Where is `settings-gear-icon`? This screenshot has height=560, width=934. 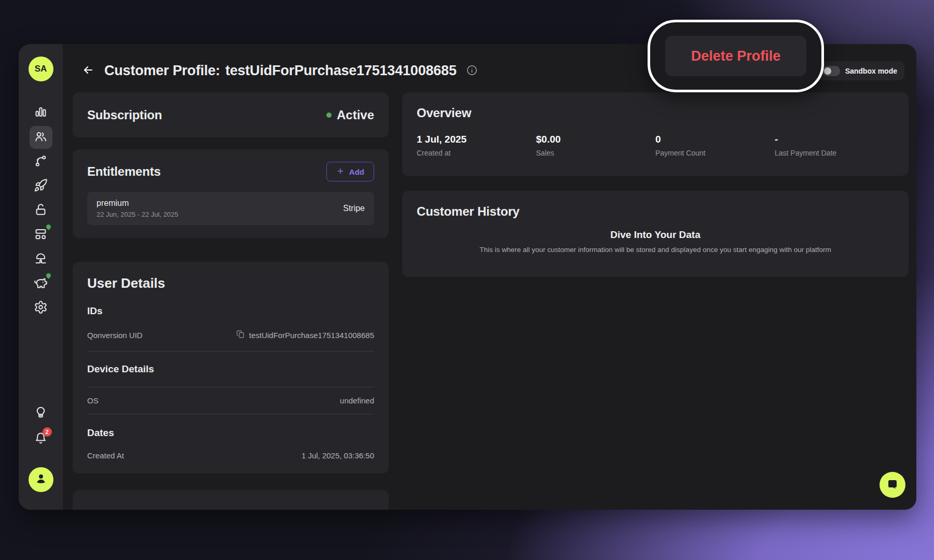
settings-gear-icon is located at coordinates (40, 308).